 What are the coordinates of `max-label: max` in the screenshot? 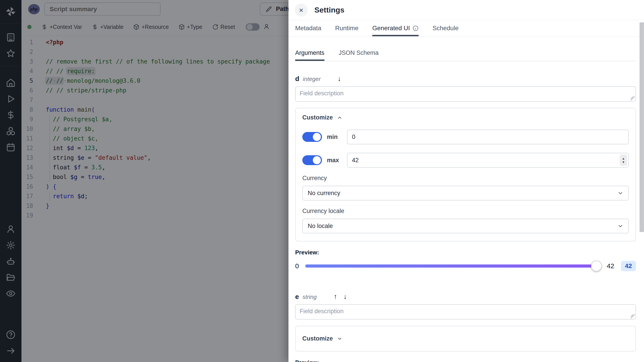 It's located at (334, 160).